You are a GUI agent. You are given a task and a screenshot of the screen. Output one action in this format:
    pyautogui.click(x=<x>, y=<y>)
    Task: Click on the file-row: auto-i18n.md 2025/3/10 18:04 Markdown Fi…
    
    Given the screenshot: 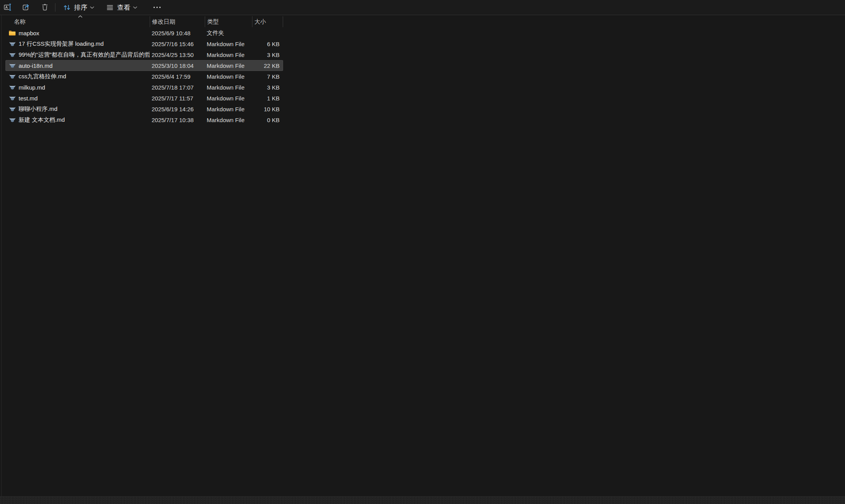 What is the action you would take?
    pyautogui.click(x=144, y=66)
    